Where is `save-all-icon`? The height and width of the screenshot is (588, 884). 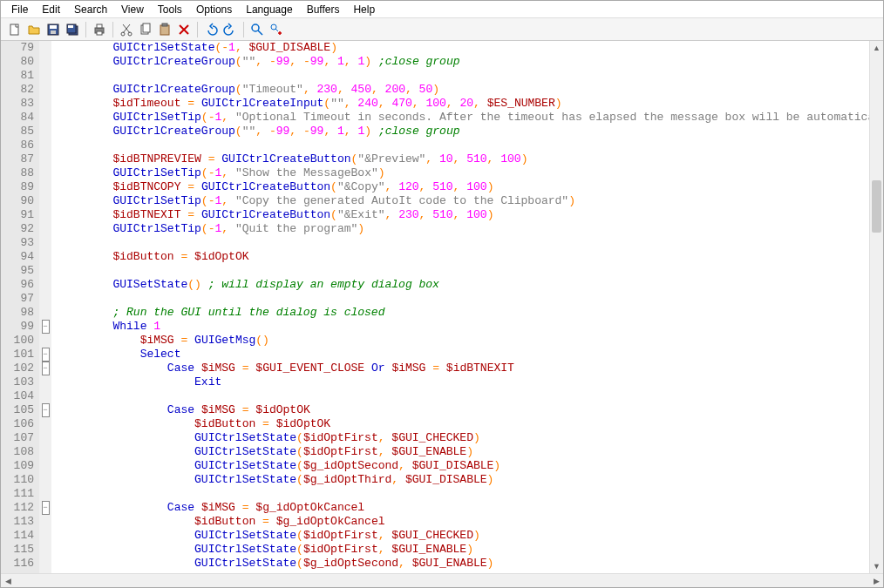
save-all-icon is located at coordinates (72, 30).